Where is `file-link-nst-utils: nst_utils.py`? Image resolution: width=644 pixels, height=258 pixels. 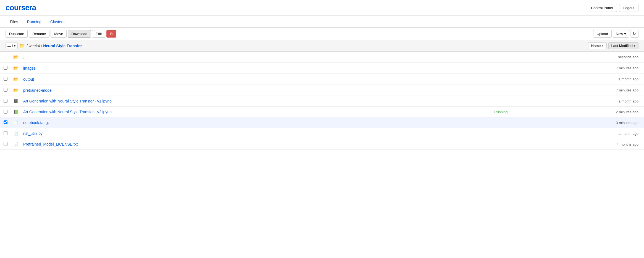 file-link-nst-utils: nst_utils.py is located at coordinates (33, 133).